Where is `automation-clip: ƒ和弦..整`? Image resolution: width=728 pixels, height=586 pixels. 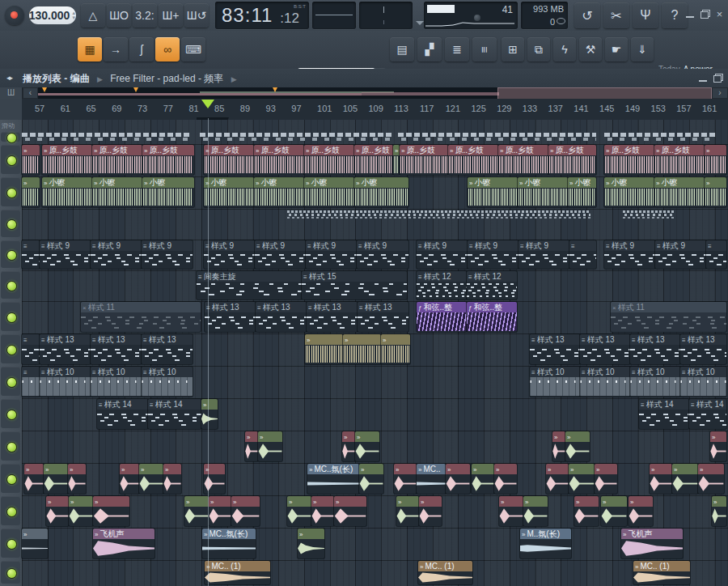 automation-clip: ƒ和弦..整 is located at coordinates (442, 317).